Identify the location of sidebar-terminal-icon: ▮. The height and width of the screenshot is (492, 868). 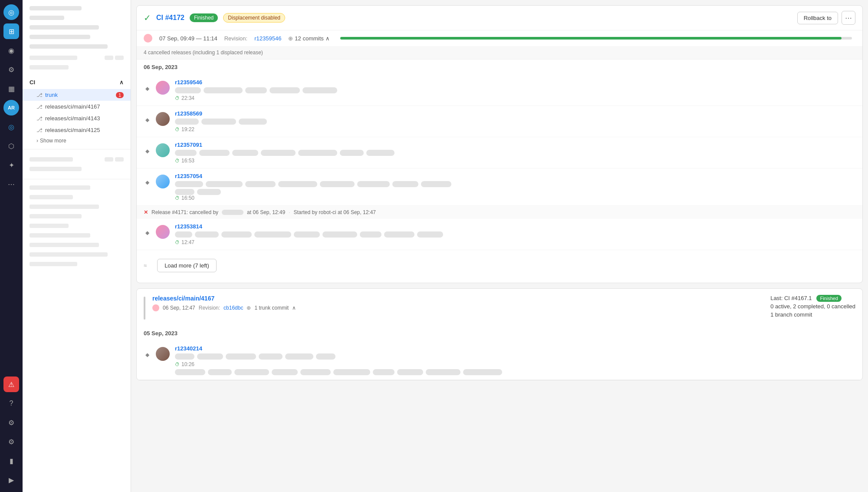
(11, 461).